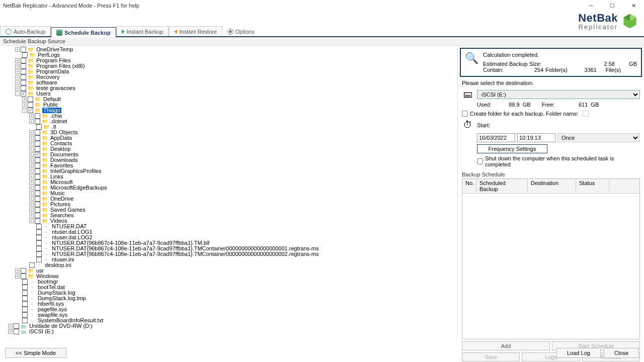 This screenshot has width=644, height=362. Describe the element at coordinates (228, 310) in the screenshot. I see `tree-node: ▫pagefile.sys` at that location.